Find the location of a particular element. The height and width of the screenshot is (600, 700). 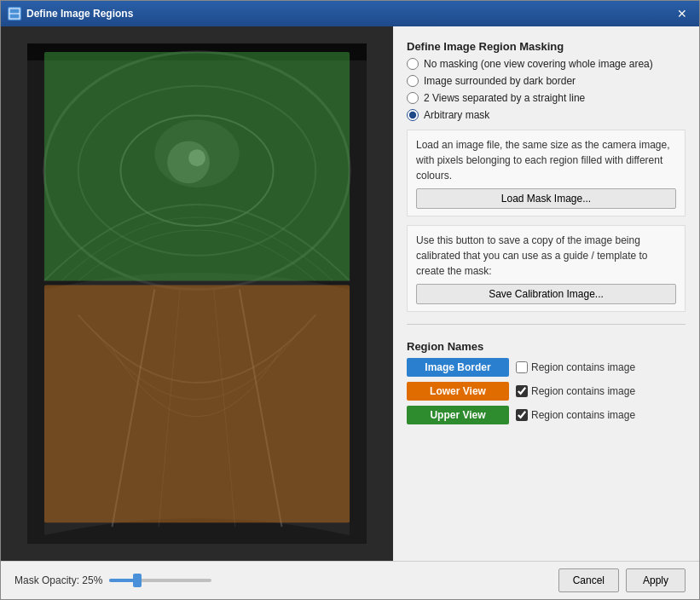

region-row-image-border: Image Border Region contains image is located at coordinates (546, 367).